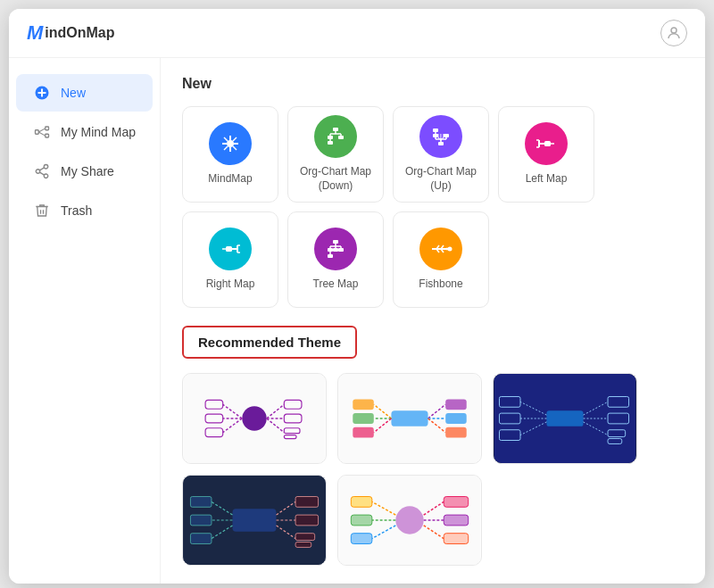 Image resolution: width=714 pixels, height=588 pixels. What do you see at coordinates (84, 93) in the screenshot?
I see `sidebar-item-new: New` at bounding box center [84, 93].